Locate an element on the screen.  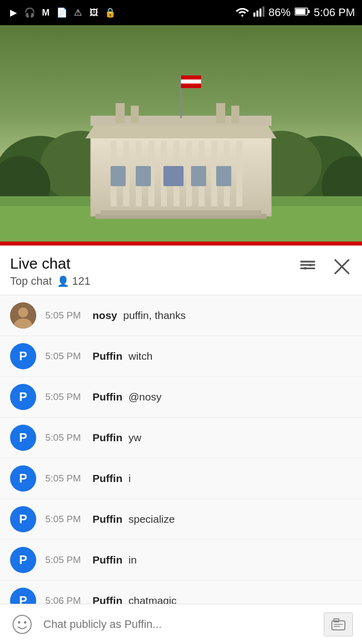
status-bar: ▶ 🎧 M 📄 ⚠ 🖼 🔒 86% is located at coordinates (181, 13).